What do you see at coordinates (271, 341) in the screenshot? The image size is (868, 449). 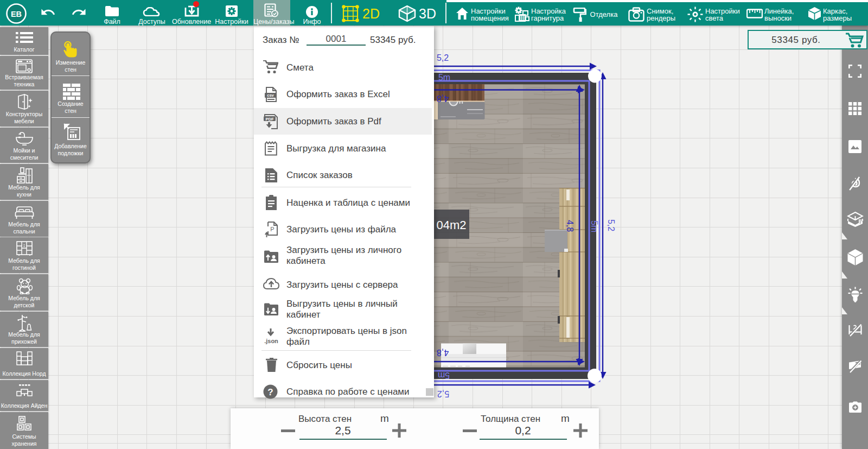 I see `svg-text: .json` at bounding box center [271, 341].